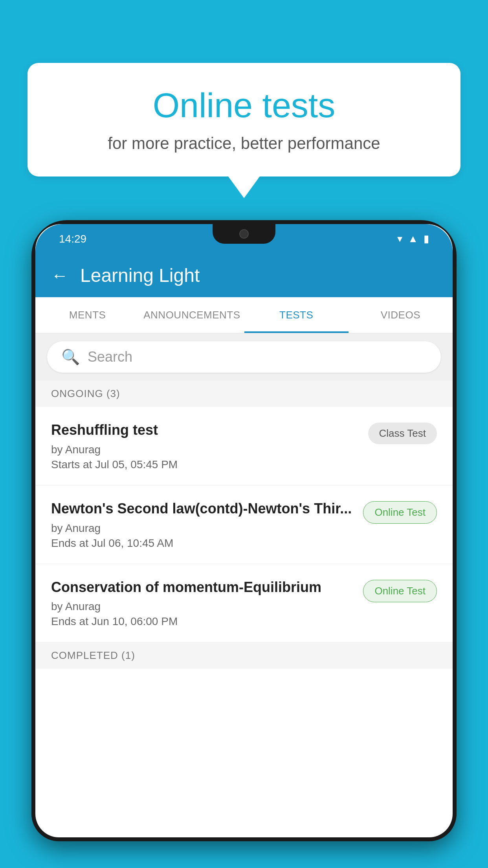 The width and height of the screenshot is (488, 868). What do you see at coordinates (206, 465) in the screenshot?
I see `test-time-reshuffling: Starts at Jul 05, 05:45 PM` at bounding box center [206, 465].